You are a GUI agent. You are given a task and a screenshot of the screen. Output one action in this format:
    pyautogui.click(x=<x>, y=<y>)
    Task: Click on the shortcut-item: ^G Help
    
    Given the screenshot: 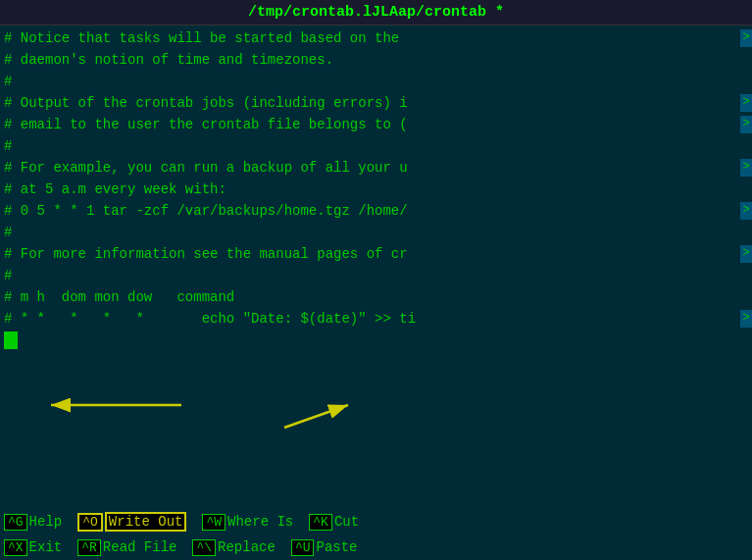 What is the action you would take?
    pyautogui.click(x=33, y=522)
    